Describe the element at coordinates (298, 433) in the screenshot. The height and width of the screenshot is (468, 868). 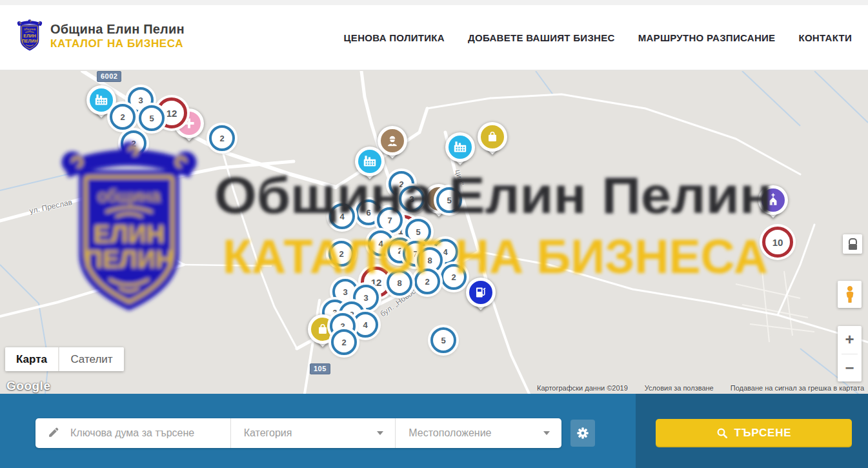
I see `search-box: Категория Местоположение` at that location.